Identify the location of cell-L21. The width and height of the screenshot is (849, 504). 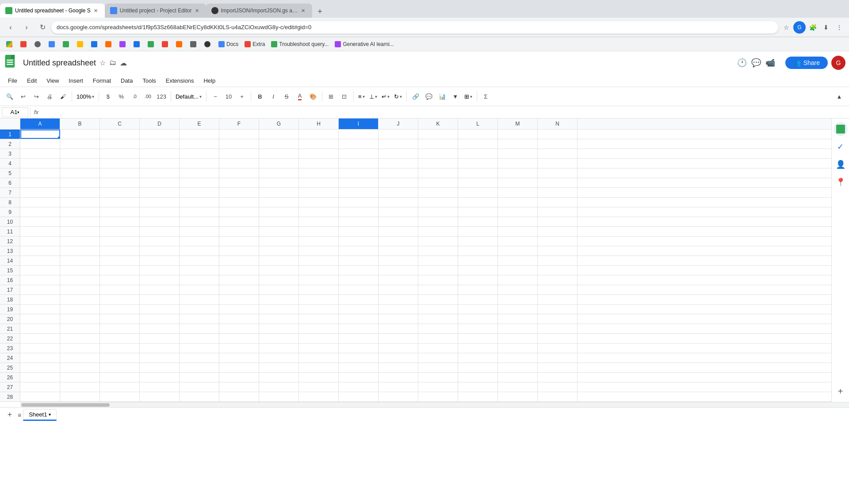
(478, 329).